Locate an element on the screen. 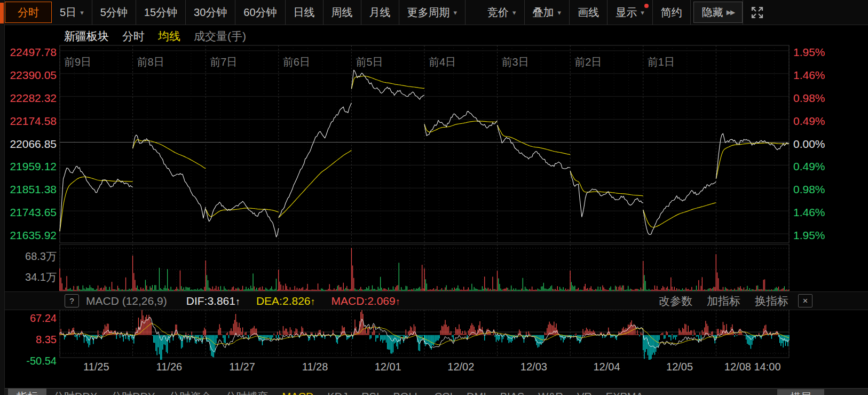 This screenshot has width=868, height=395. tab-5min: 5分钟 is located at coordinates (114, 12).